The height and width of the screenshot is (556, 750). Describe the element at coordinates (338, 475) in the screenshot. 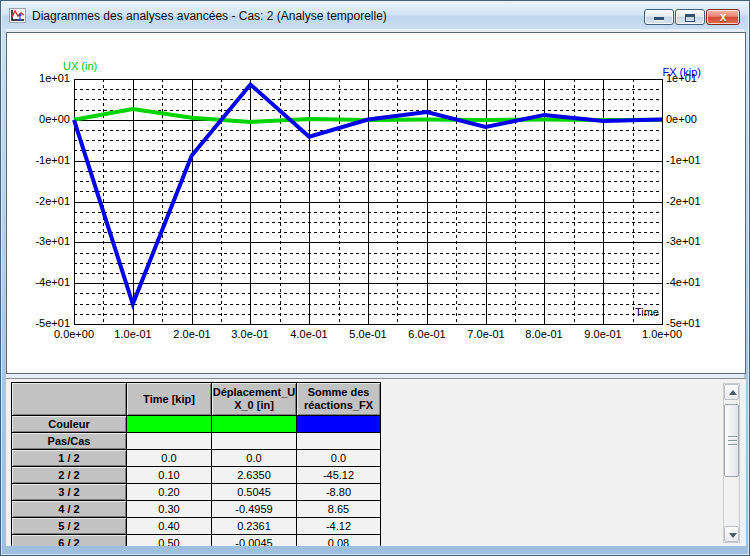

I see `table-cell: -45.12` at that location.